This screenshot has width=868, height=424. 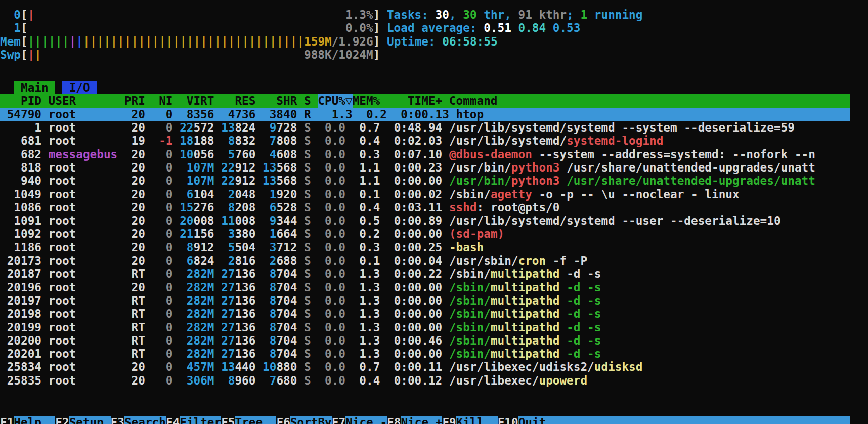 What do you see at coordinates (290, 367) in the screenshot?
I see `process-row-25834-text: 880` at bounding box center [290, 367].